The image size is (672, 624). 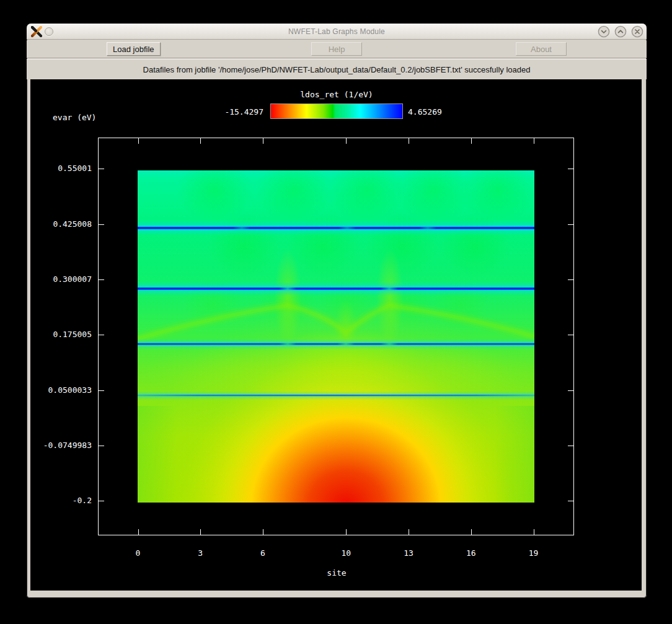 What do you see at coordinates (200, 553) in the screenshot?
I see `x-tick-label: 3` at bounding box center [200, 553].